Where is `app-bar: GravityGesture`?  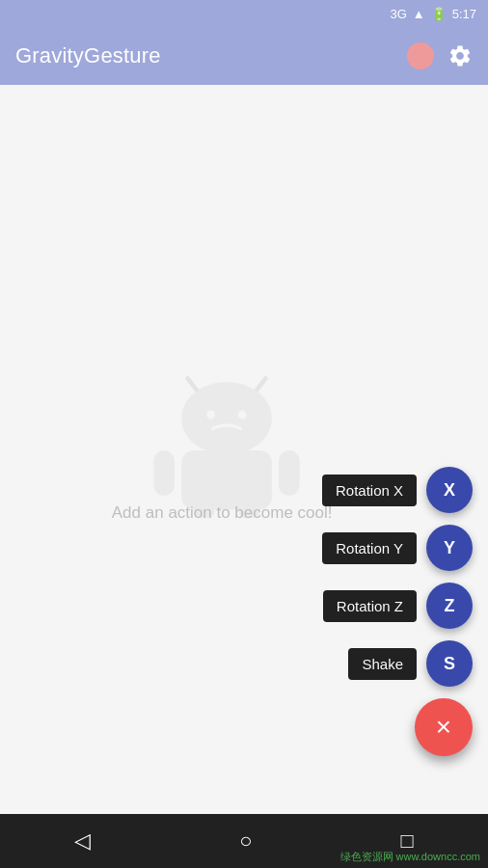 app-bar: GravityGesture is located at coordinates (244, 56).